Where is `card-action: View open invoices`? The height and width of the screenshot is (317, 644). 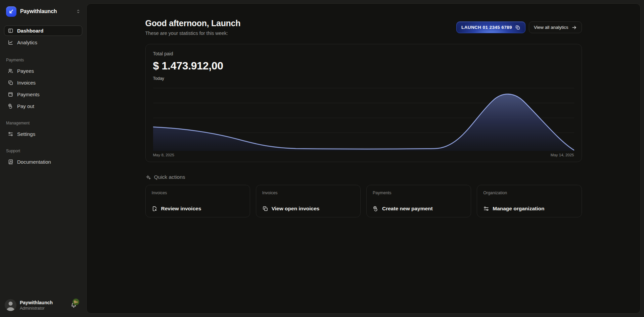
card-action: View open invoices is located at coordinates (308, 209).